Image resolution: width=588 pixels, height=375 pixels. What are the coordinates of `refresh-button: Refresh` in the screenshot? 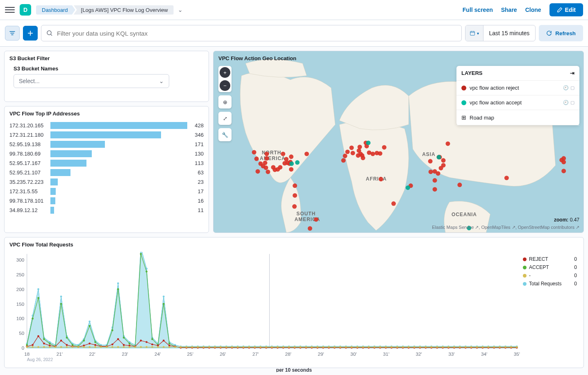 It's located at (561, 33).